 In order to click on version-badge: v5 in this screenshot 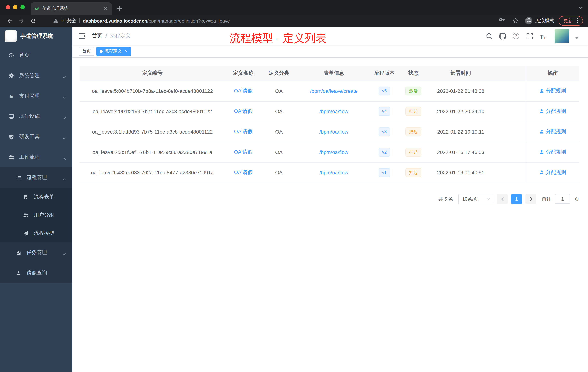, I will do `click(384, 91)`.